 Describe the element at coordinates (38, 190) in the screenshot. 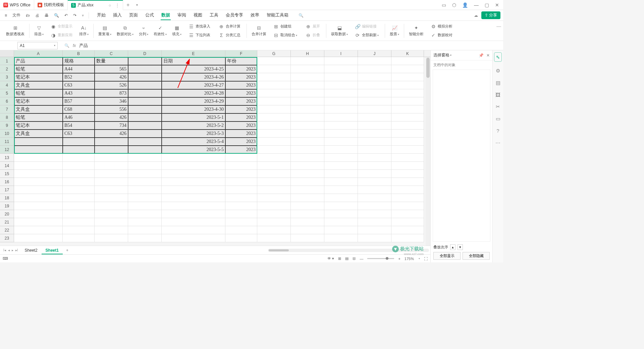

I see `cell-A17` at that location.